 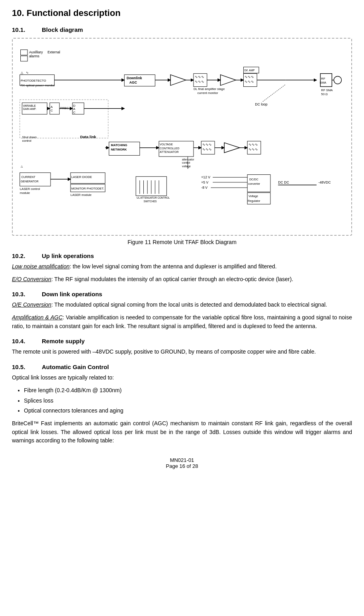 What do you see at coordinates (30, 189) in the screenshot?
I see `svg-text: LASER control` at bounding box center [30, 189].